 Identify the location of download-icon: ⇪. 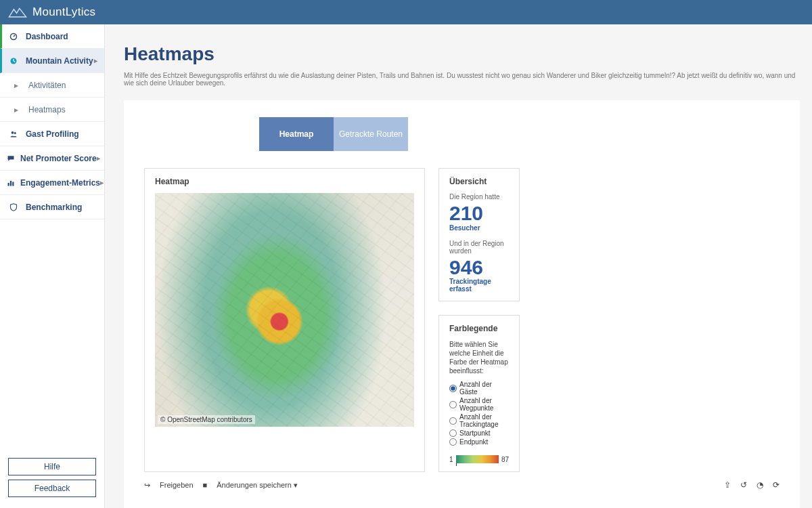
(727, 485).